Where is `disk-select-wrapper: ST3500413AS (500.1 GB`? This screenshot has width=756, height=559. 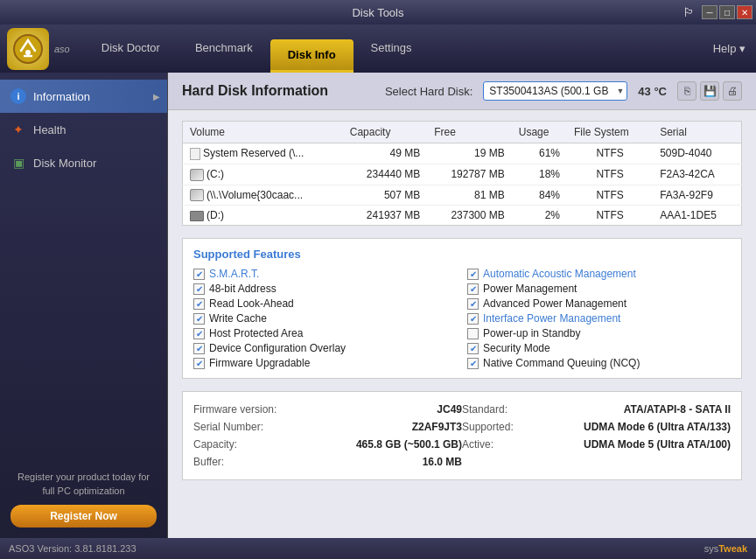
disk-select-wrapper: ST3500413AS (500.1 GB is located at coordinates (555, 91).